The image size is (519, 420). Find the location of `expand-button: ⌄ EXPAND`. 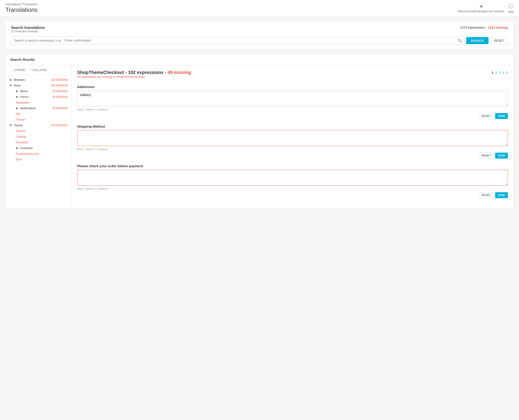

expand-button: ⌄ EXPAND is located at coordinates (18, 70).